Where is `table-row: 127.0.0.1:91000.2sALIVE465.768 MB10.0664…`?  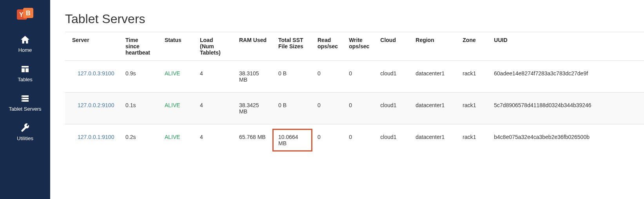
table-row: 127.0.0.1:91000.2sALIVE465.768 MB10.0664… is located at coordinates (354, 141).